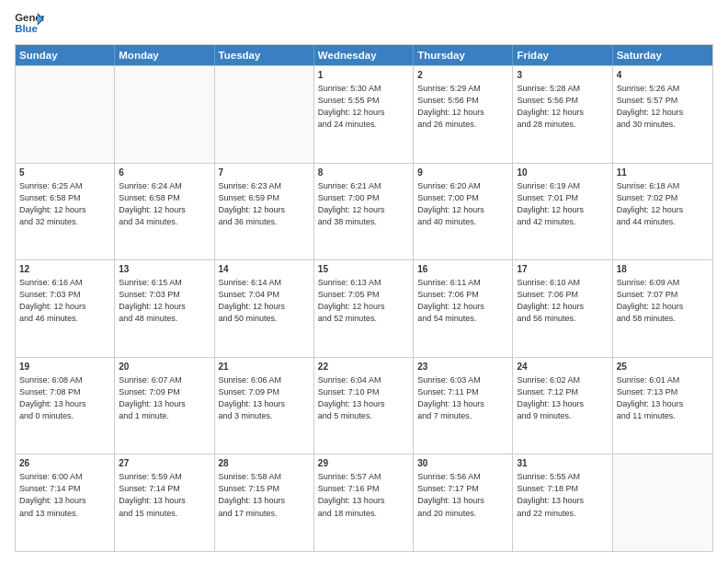  I want to click on logo-icon: General Blue, so click(29, 24).